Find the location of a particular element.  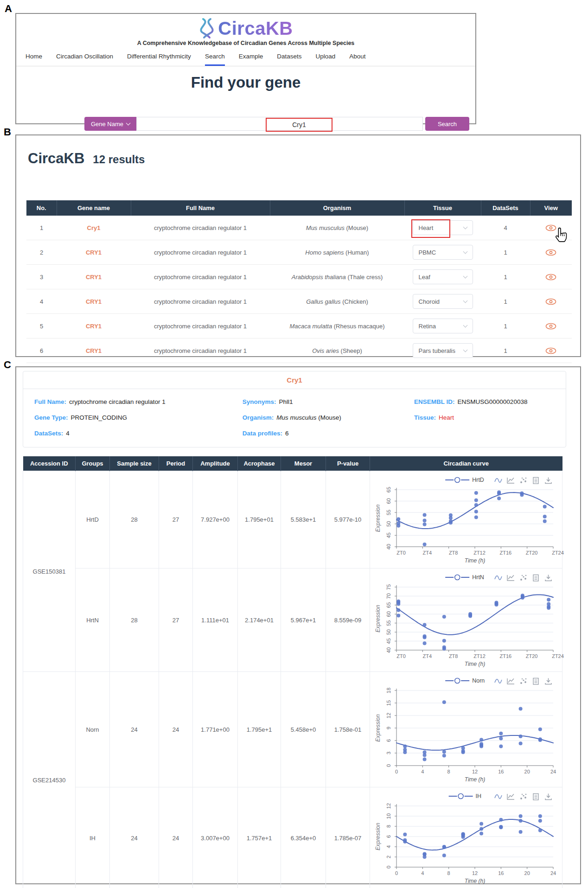

result-row: 2CRY1cryptochrome circadian regulator 1H… is located at coordinates (299, 252).